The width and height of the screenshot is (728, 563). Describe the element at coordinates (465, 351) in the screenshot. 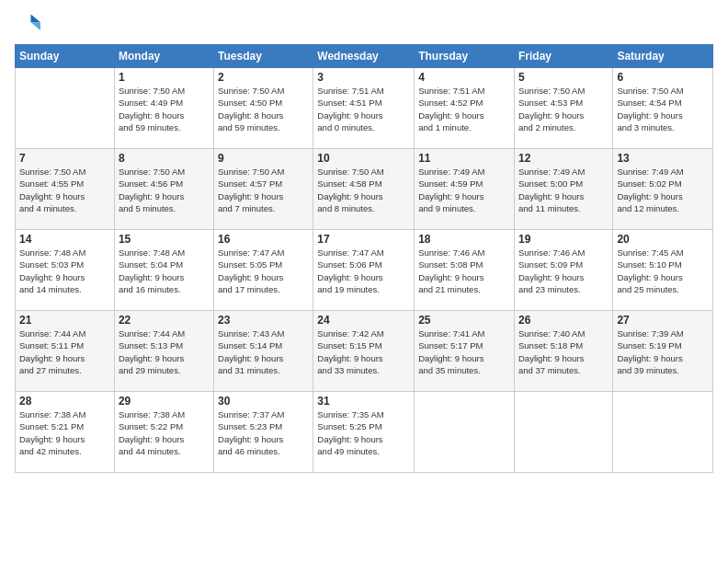

I see `calendar-cell: 25Sunrise: 7:41 AMSunset: 5:17 PMDayligh…` at that location.